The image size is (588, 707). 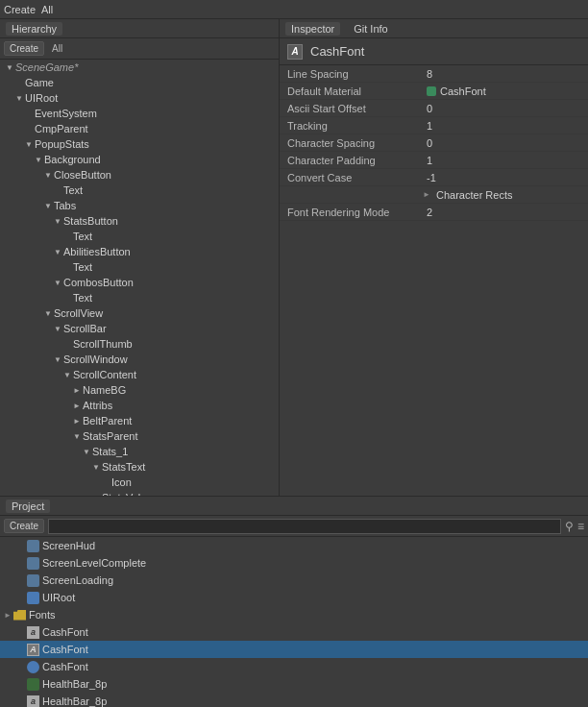 What do you see at coordinates (35, 29) in the screenshot?
I see `hierarchy-tab: Hierarchy` at bounding box center [35, 29].